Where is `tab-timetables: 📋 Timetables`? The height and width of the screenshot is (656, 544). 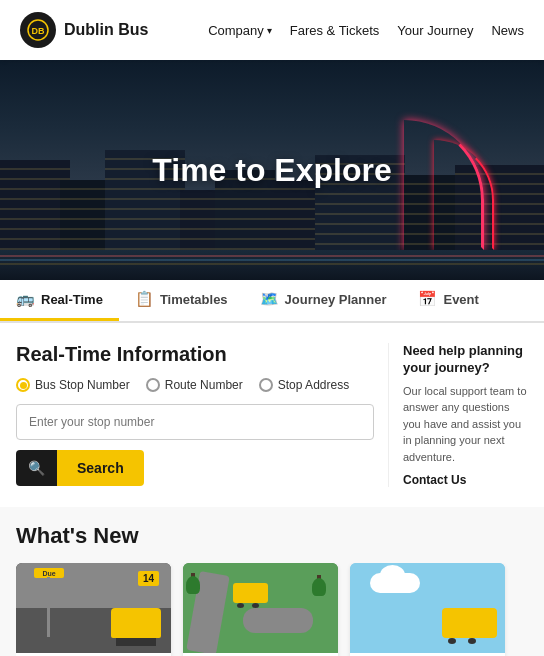 tab-timetables: 📋 Timetables is located at coordinates (182, 300).